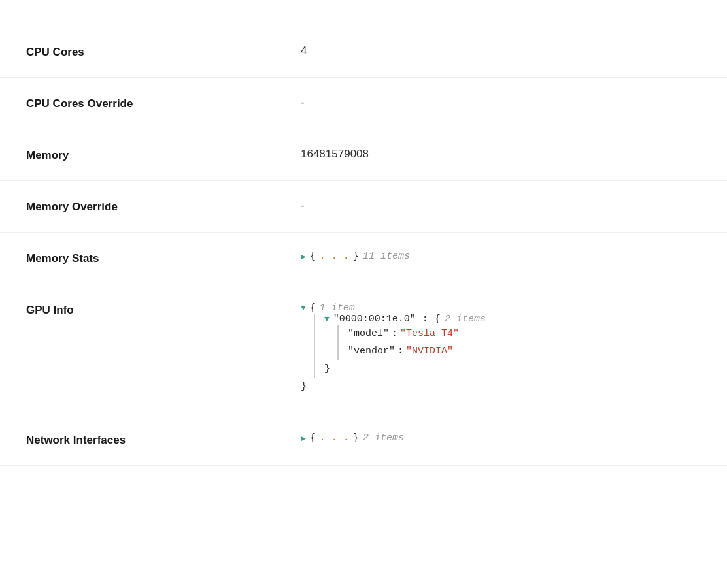 The width and height of the screenshot is (727, 588). What do you see at coordinates (513, 368) in the screenshot?
I see `gpu-sub-close-row: }` at bounding box center [513, 368].